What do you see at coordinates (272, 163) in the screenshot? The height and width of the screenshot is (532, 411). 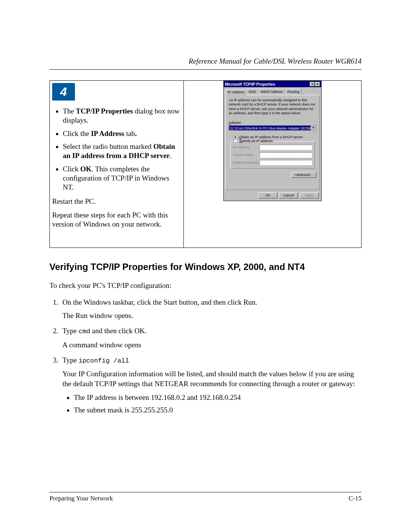 I see `default-gateway-field: Default Gateway: . . .` at bounding box center [272, 163].